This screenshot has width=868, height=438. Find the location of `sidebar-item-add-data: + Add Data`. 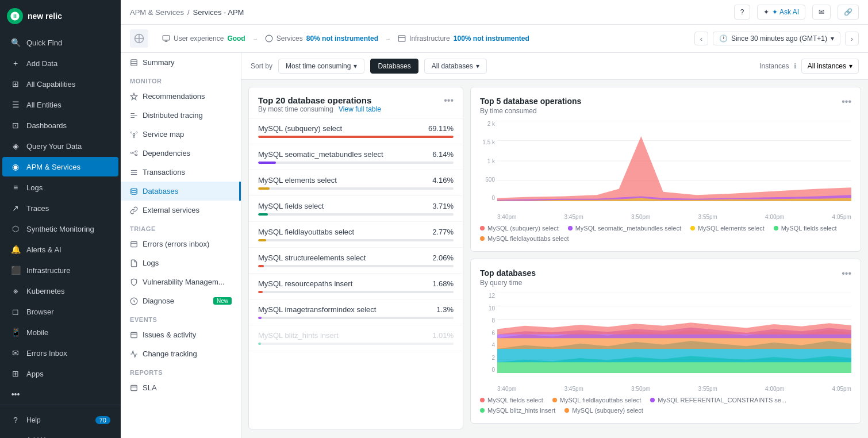

sidebar-item-add-data: + Add Data is located at coordinates (60, 63).